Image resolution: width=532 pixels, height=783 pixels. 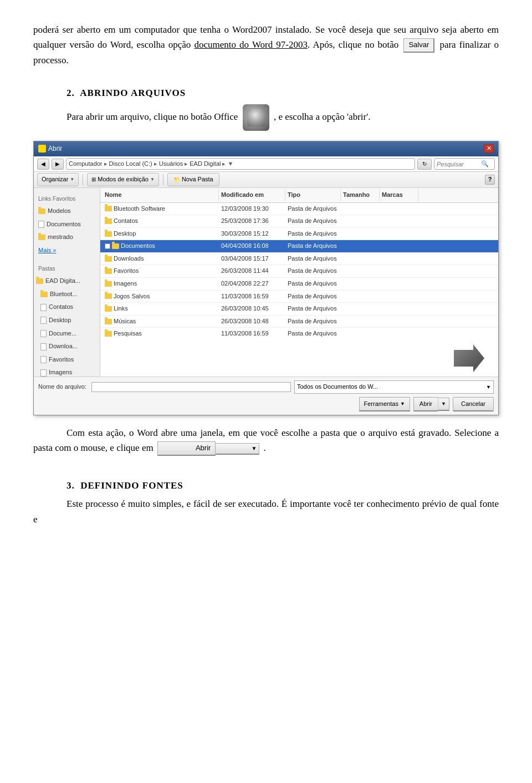 What do you see at coordinates (266, 440) in the screenshot?
I see `bottom-paragraph: Com esta ação, o Word abre uma janela, e…` at bounding box center [266, 440].